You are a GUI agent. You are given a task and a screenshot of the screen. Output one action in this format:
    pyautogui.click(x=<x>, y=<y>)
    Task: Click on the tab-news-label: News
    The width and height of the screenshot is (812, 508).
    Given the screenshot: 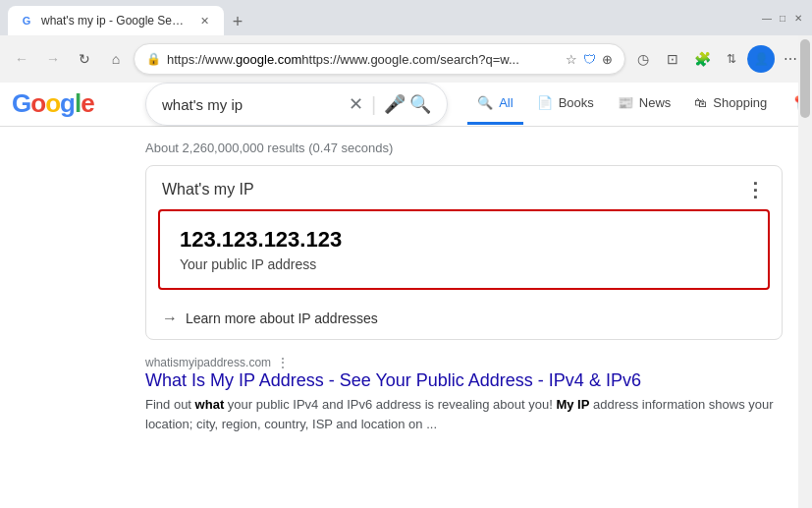 What is the action you would take?
    pyautogui.click(x=656, y=102)
    